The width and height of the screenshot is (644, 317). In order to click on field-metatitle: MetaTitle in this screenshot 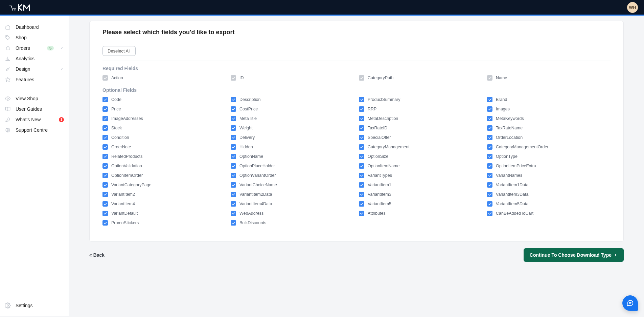, I will do `click(292, 119)`.